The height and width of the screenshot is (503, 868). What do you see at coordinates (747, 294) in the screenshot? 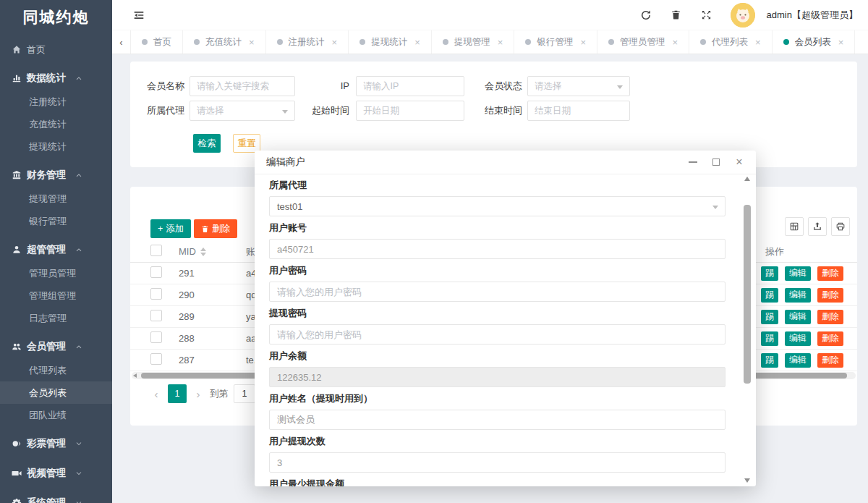
I see `modal-scrollbar-thumb` at bounding box center [747, 294].